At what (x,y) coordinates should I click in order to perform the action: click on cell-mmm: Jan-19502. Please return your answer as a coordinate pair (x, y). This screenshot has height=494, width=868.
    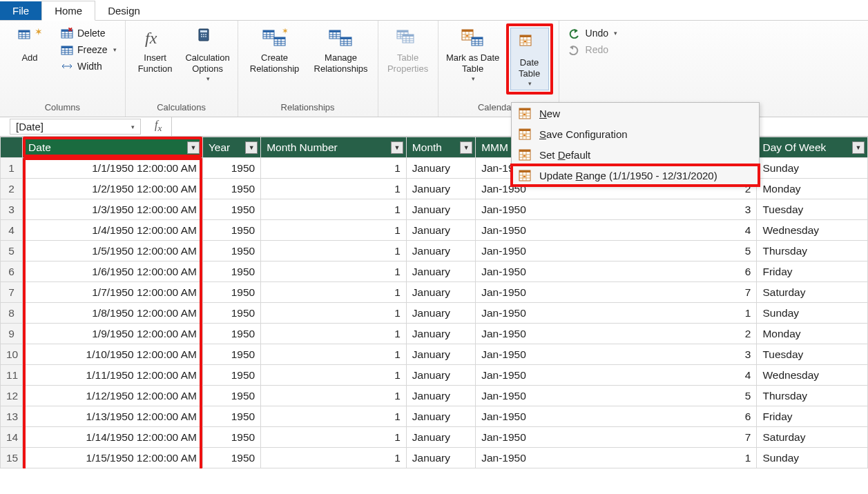
    Looking at the image, I should click on (616, 334).